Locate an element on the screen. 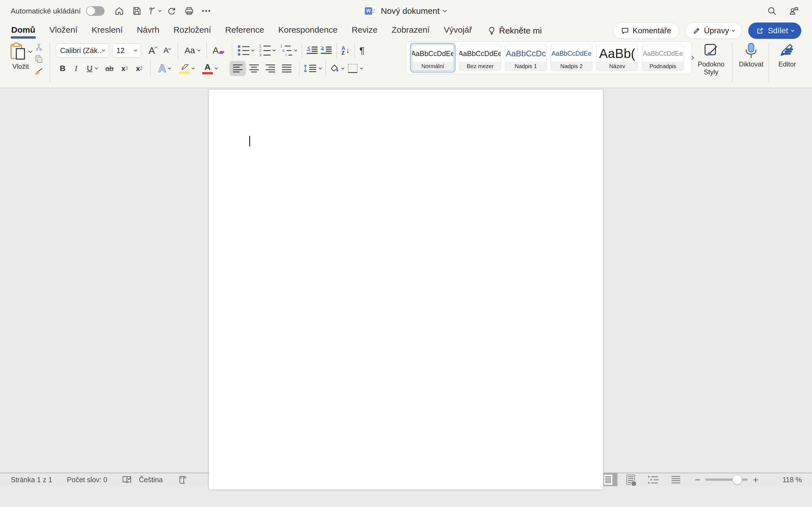 The height and width of the screenshot is (507, 812). tab-reference: Reference is located at coordinates (245, 31).